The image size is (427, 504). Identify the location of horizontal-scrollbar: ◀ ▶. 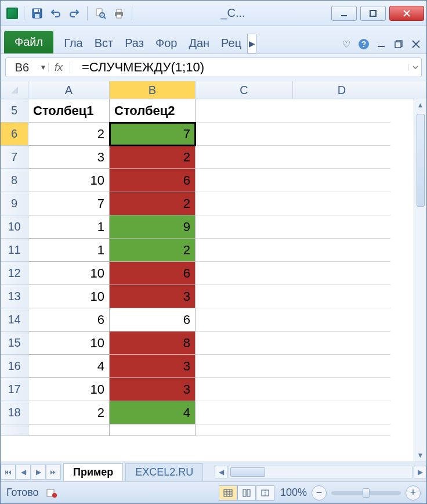
(320, 472).